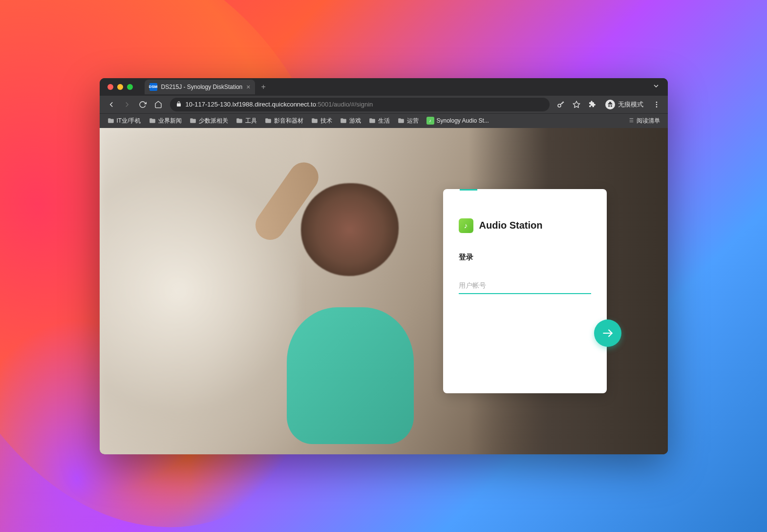 This screenshot has height=532, width=767. I want to click on bookmark-label: Synology Audio St..., so click(463, 121).